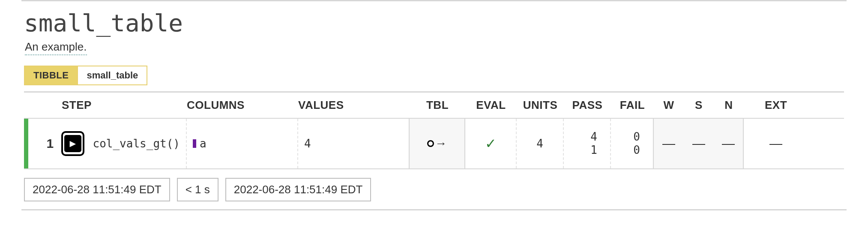  I want to click on threshold-value: 4, so click(308, 144).